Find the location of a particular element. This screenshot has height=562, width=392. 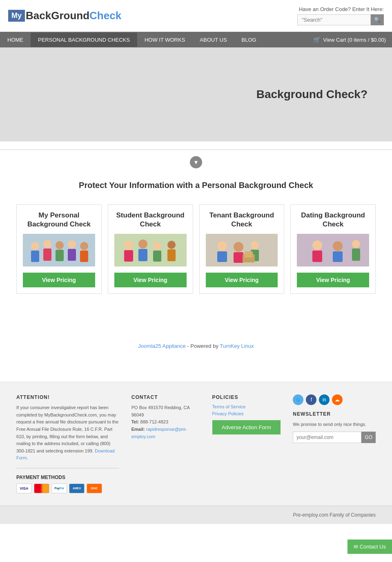

nav: HOME PERSONAL BACKGROUND CHECKS HOW IT W… is located at coordinates (196, 40).